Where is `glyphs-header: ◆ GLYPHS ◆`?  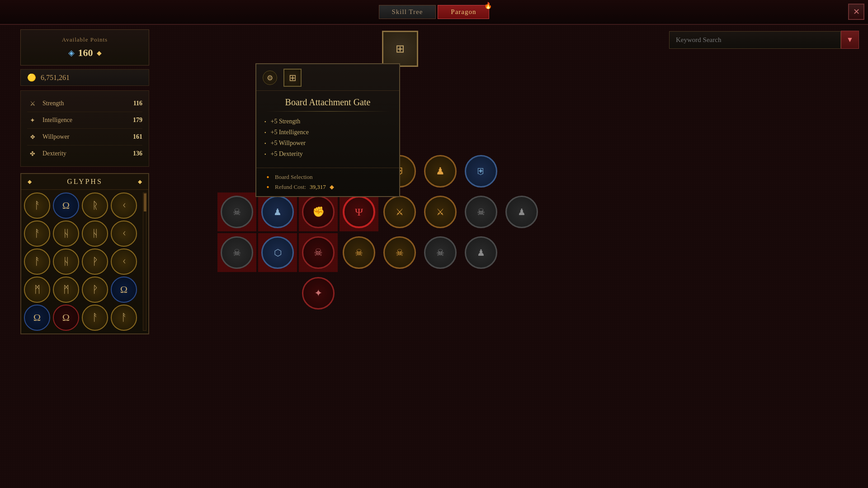
glyphs-header: ◆ GLYPHS ◆ is located at coordinates (85, 182).